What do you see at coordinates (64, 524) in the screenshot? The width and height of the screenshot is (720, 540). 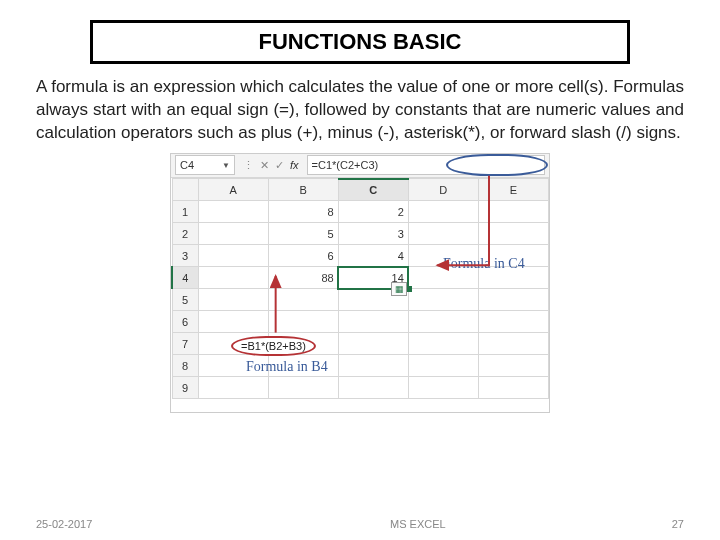 I see `footer-date: 25-02-2017` at bounding box center [64, 524].